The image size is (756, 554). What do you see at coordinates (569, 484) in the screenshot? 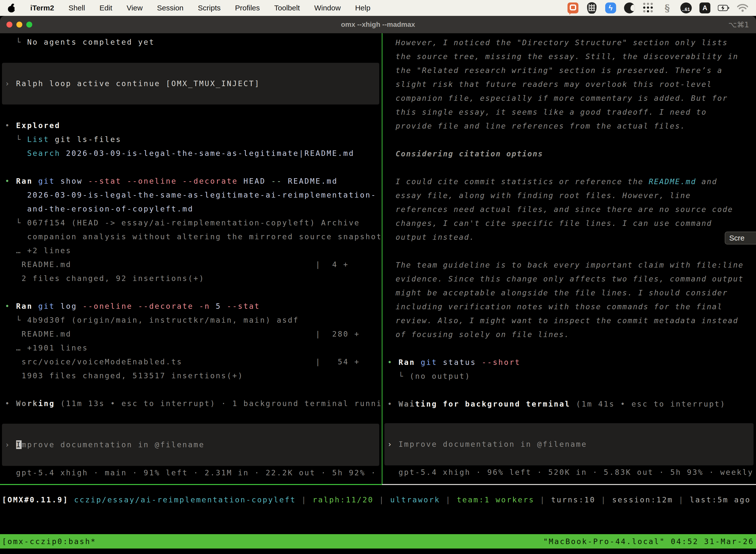
I see `right-pane-bottom-border` at bounding box center [569, 484].